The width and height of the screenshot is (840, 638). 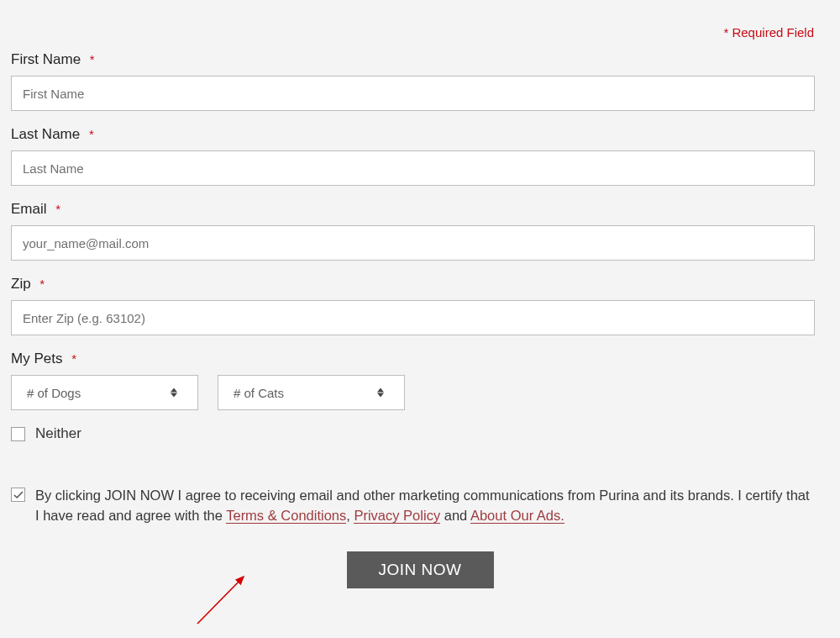 What do you see at coordinates (311, 393) in the screenshot?
I see `cats-select: # of Cats` at bounding box center [311, 393].